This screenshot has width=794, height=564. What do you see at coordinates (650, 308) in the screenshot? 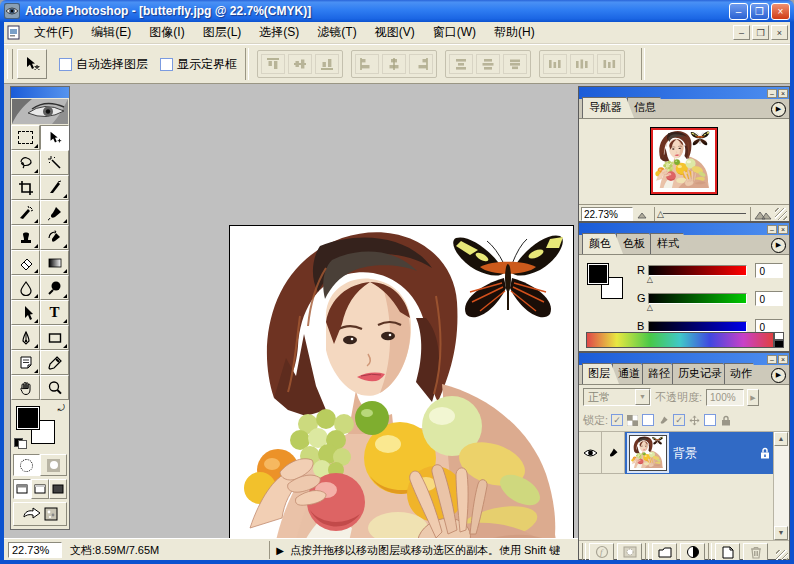
I see `green-slider-thumb: △` at bounding box center [650, 308].